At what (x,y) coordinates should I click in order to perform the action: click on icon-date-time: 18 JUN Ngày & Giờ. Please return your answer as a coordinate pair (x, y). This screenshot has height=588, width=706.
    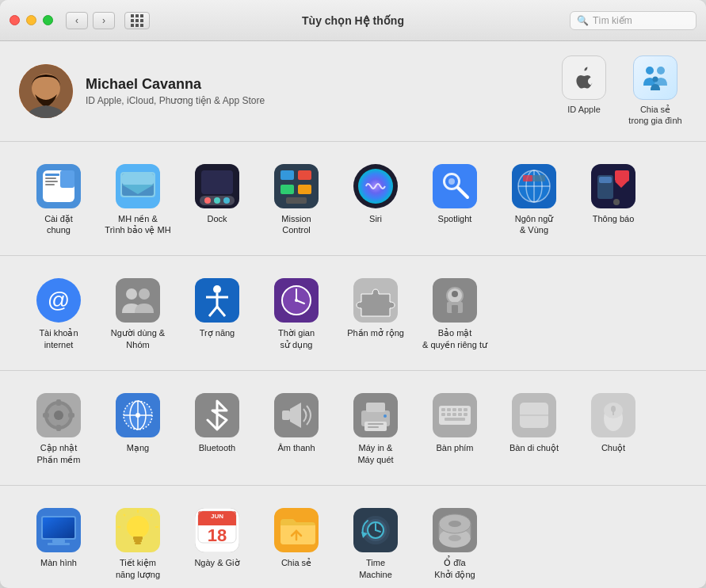
    Looking at the image, I should click on (217, 543).